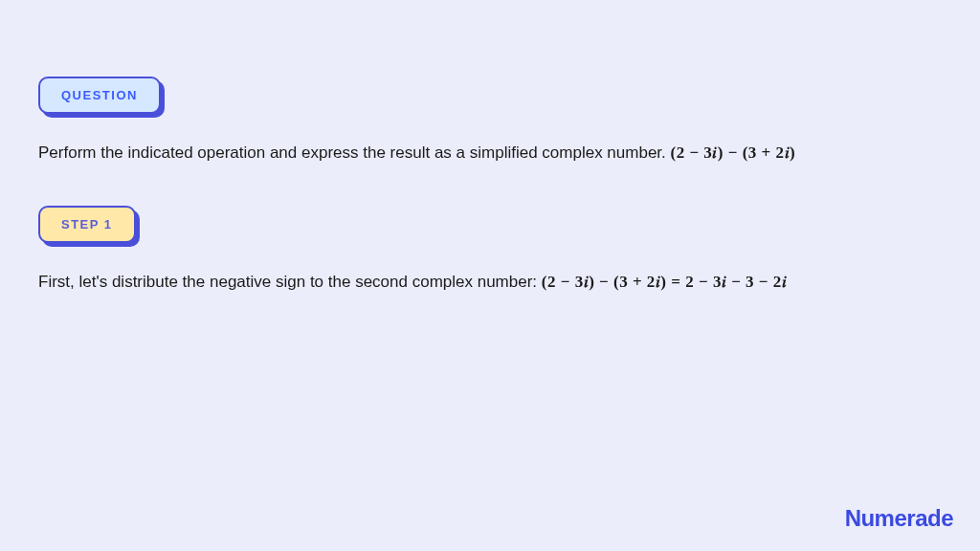 The image size is (980, 551). What do you see at coordinates (87, 224) in the screenshot?
I see `step-badge: STEP 1` at bounding box center [87, 224].